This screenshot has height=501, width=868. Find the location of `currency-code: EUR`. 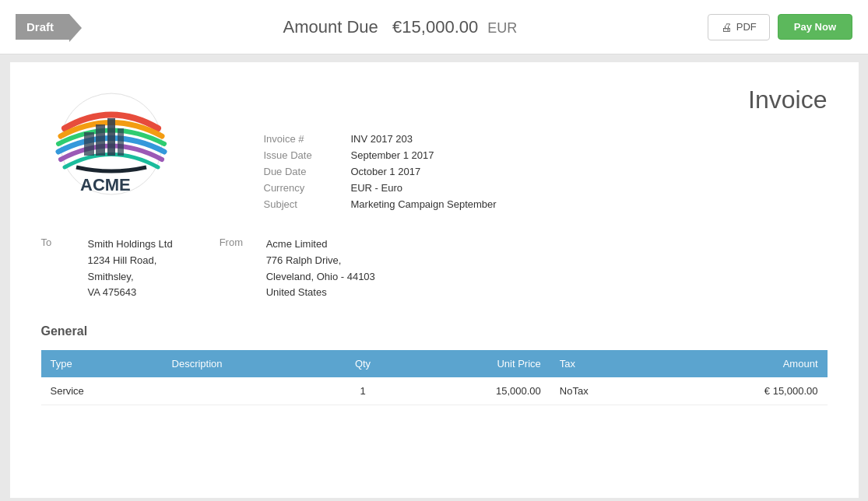

currency-code: EUR is located at coordinates (502, 28).